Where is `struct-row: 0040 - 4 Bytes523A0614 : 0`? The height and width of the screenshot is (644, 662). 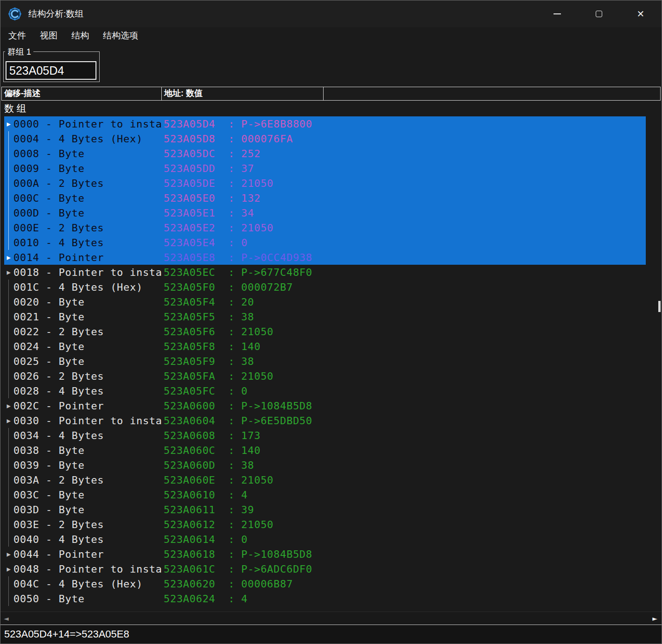
struct-row: 0040 - 4 Bytes523A0614 : 0 is located at coordinates (325, 539).